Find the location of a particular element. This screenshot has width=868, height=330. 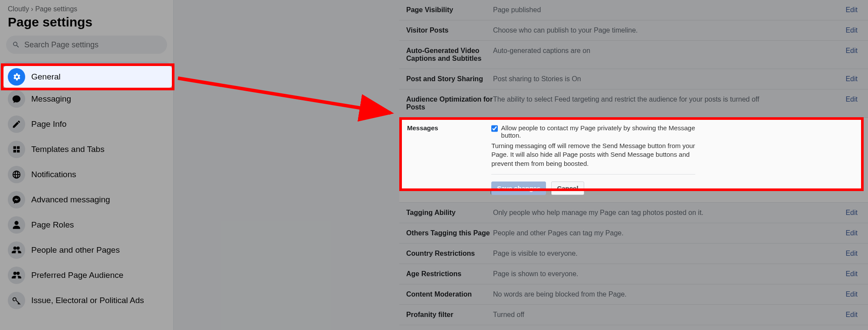

sidebar-item-label: Page Info is located at coordinates (49, 124).